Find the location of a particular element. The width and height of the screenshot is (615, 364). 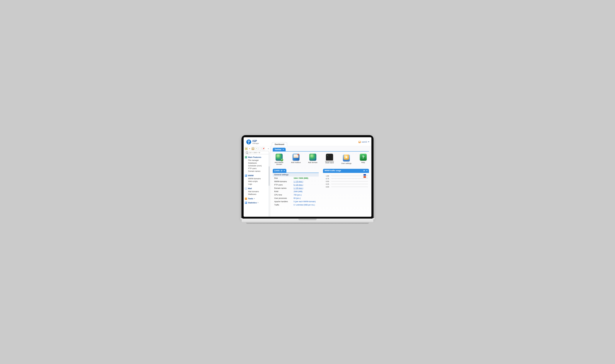

limits-key: FTP-users is located at coordinates (282, 185).